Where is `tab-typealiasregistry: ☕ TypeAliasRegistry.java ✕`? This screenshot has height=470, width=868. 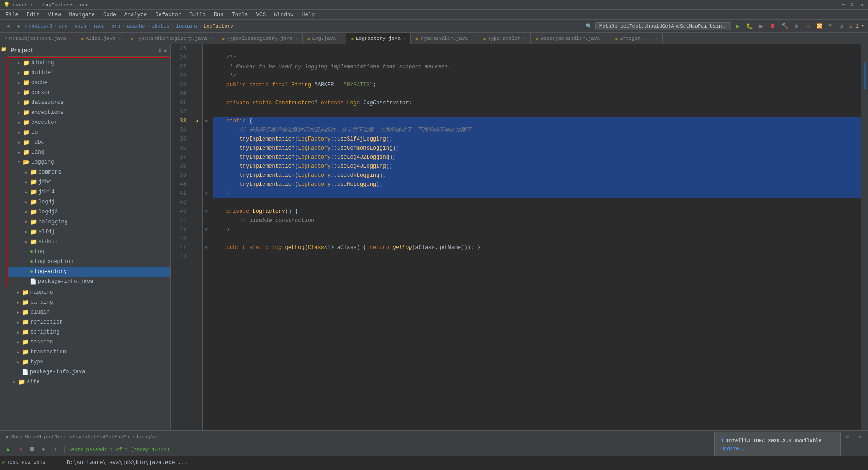 tab-typealiasregistry: ☕ TypeAliasRegistry.java ✕ is located at coordinates (260, 38).